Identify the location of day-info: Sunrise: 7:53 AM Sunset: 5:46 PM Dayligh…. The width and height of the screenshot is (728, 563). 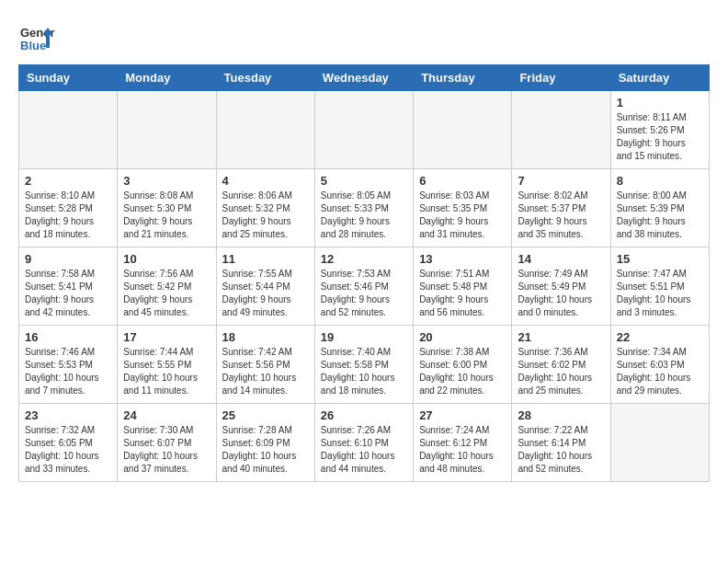
(364, 293).